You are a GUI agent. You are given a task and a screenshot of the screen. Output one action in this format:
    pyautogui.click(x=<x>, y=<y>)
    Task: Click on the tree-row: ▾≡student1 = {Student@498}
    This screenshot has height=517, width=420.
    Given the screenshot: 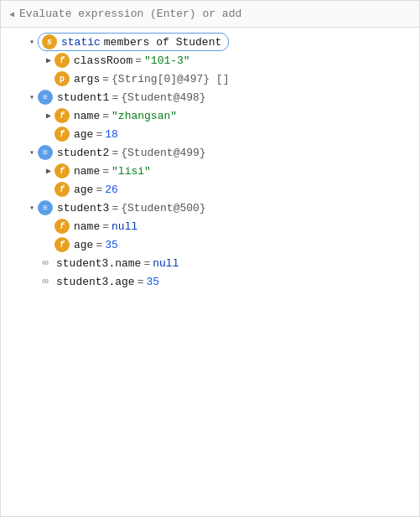 What is the action you would take?
    pyautogui.click(x=210, y=97)
    